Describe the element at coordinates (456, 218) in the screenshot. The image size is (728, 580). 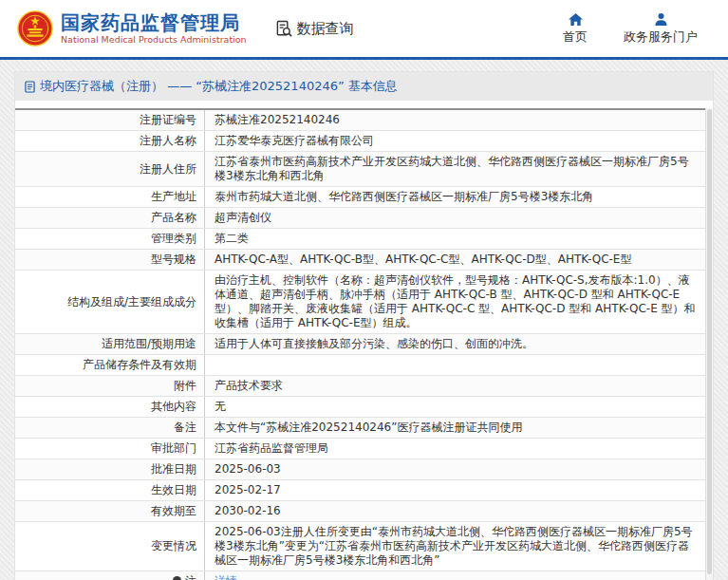
I see `row-value: 超声清创仪` at that location.